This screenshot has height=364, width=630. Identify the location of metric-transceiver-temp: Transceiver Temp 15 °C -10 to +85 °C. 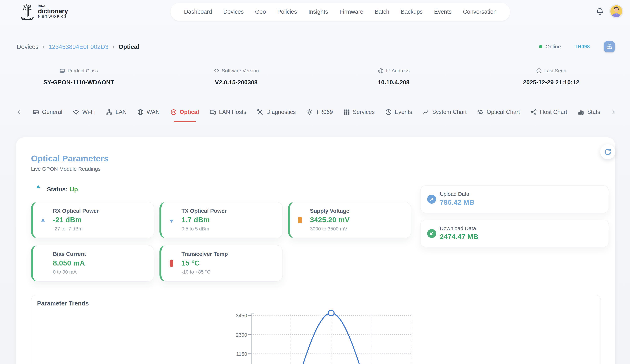
(221, 263).